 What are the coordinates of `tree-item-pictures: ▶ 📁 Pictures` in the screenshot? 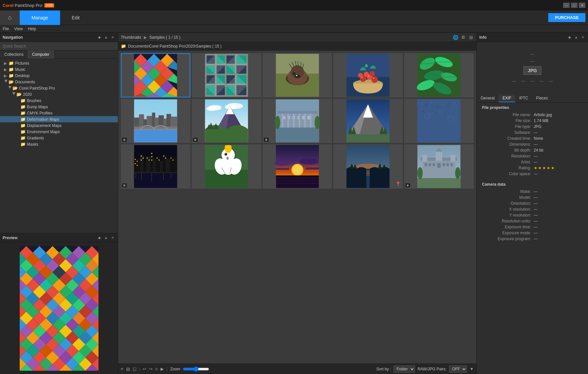 It's located at (59, 63).